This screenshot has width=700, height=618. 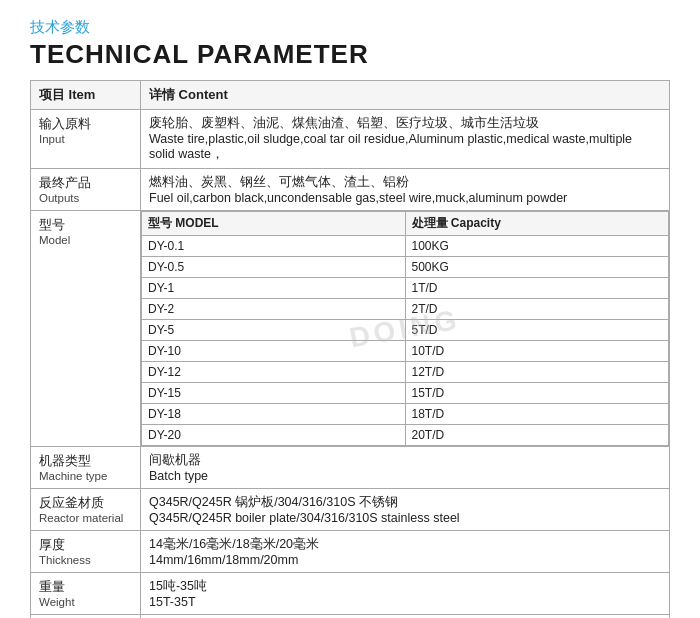 What do you see at coordinates (274, 330) in the screenshot?
I see `model-name: DY-5` at bounding box center [274, 330].